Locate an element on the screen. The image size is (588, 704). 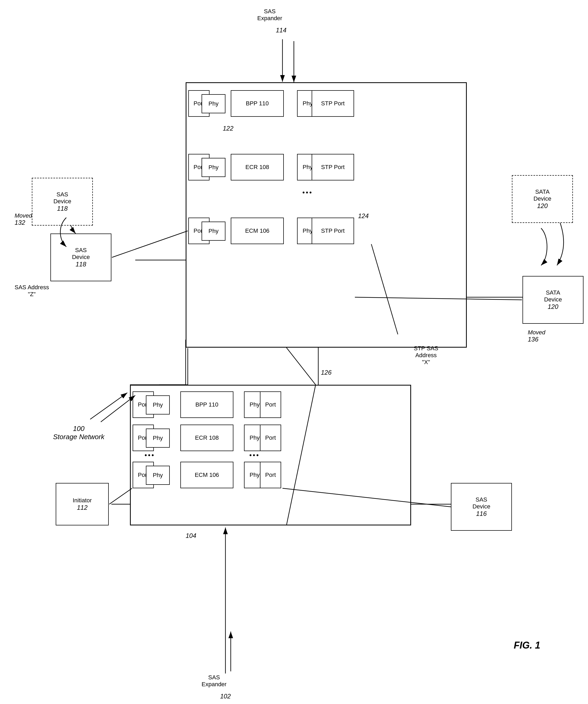
fig-label: FIG. 1 is located at coordinates (527, 645).